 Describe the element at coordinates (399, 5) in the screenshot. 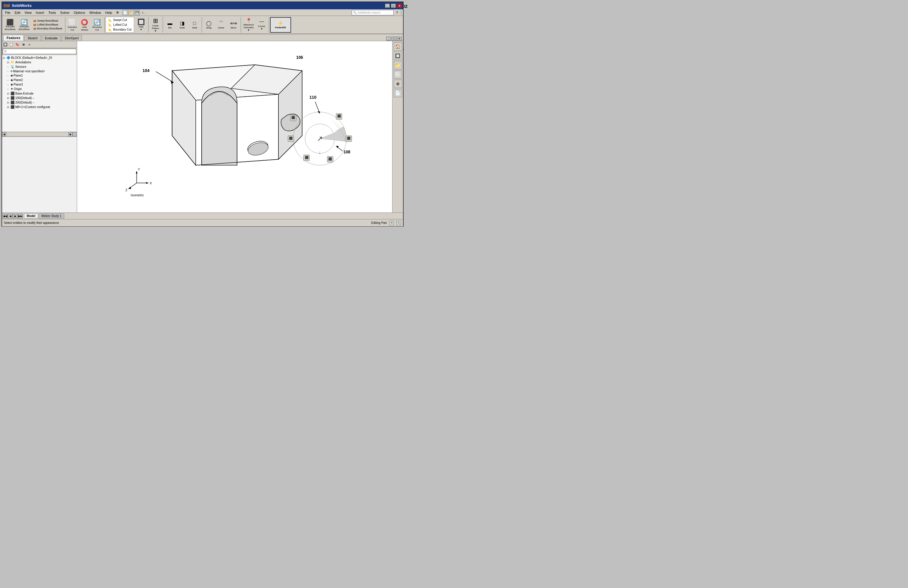

I see `close-btn: ✕` at that location.